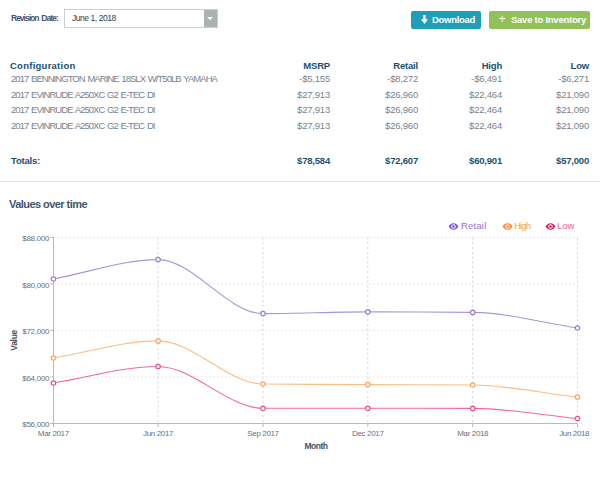  I want to click on svg-text: Jun 2018, so click(574, 434).